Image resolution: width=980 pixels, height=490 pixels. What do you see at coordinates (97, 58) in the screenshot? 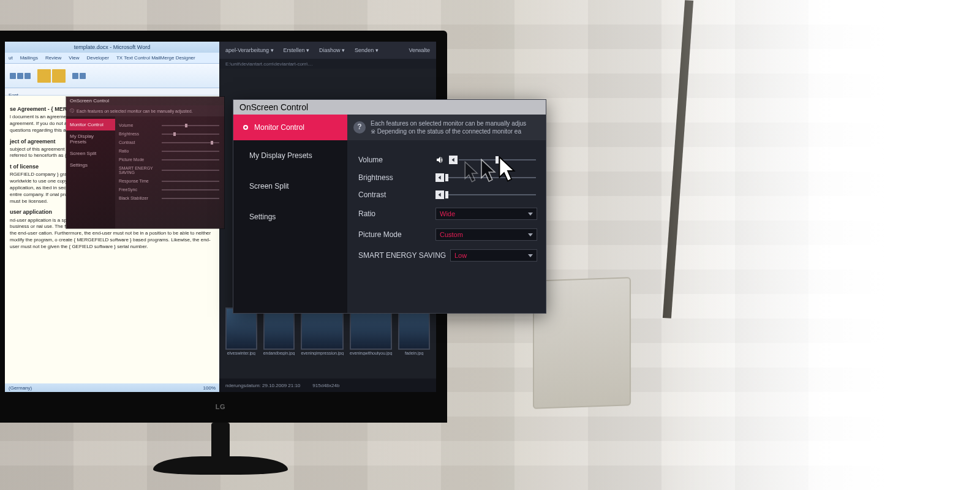
I see `word-tab: Developer` at bounding box center [97, 58].